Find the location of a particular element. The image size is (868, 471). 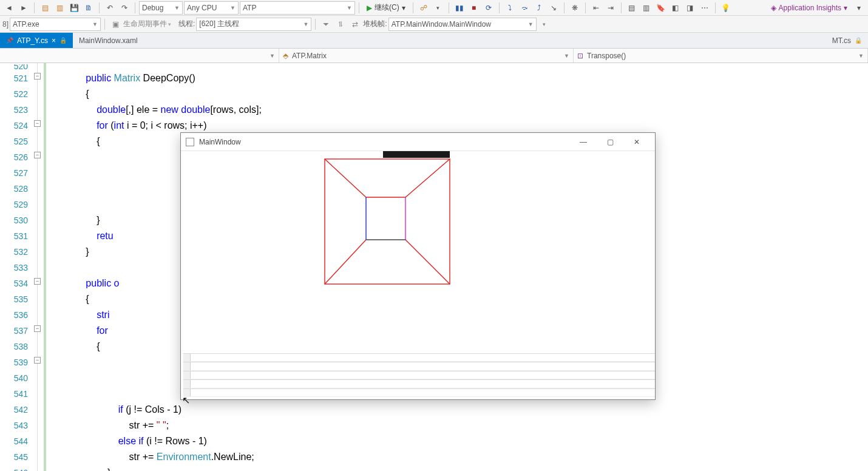

comment-icon: ▤ is located at coordinates (632, 8).